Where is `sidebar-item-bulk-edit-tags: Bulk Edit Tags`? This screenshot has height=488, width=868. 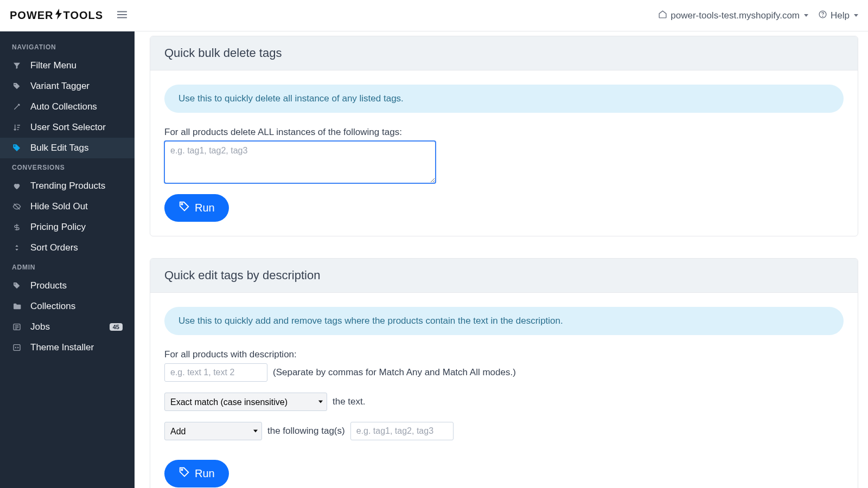
sidebar-item-bulk-edit-tags: Bulk Edit Tags is located at coordinates (67, 148).